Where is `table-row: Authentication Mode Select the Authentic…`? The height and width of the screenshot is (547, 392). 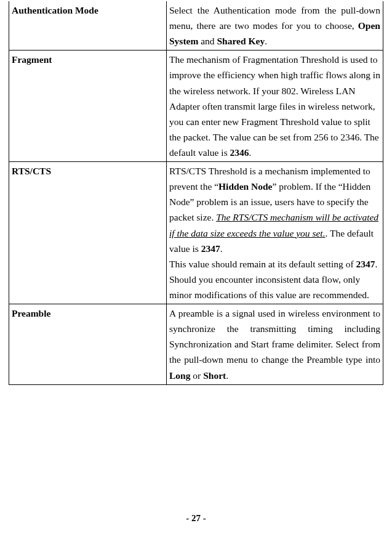 table-row: Authentication Mode Select the Authentic… is located at coordinates (196, 26).